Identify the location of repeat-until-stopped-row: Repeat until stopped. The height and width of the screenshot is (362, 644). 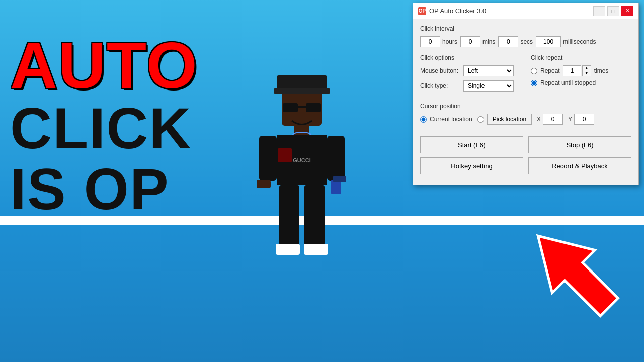
(581, 83).